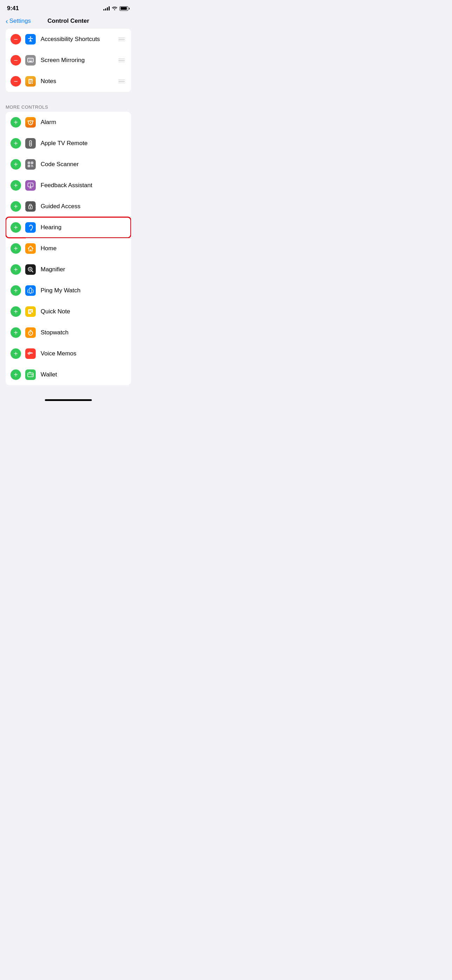 The width and height of the screenshot is (452, 980). What do you see at coordinates (30, 312) in the screenshot?
I see `quick-note-icon` at bounding box center [30, 312].